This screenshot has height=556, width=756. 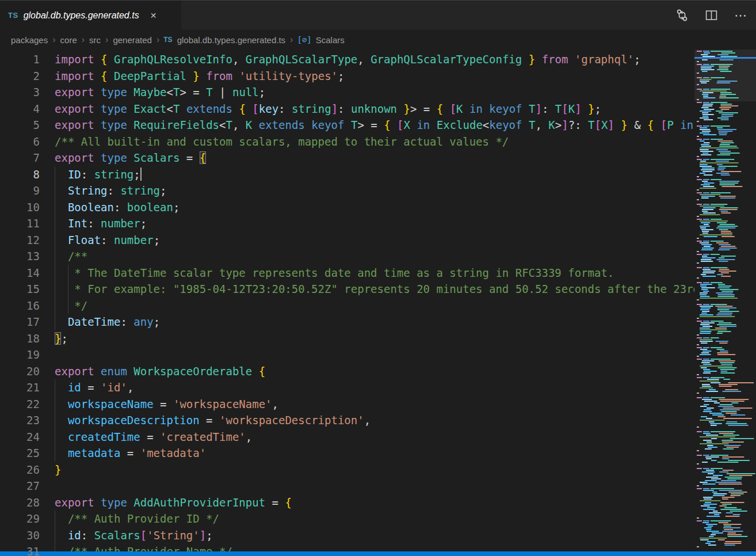 What do you see at coordinates (28, 92) in the screenshot?
I see `line-number: 3` at bounding box center [28, 92].